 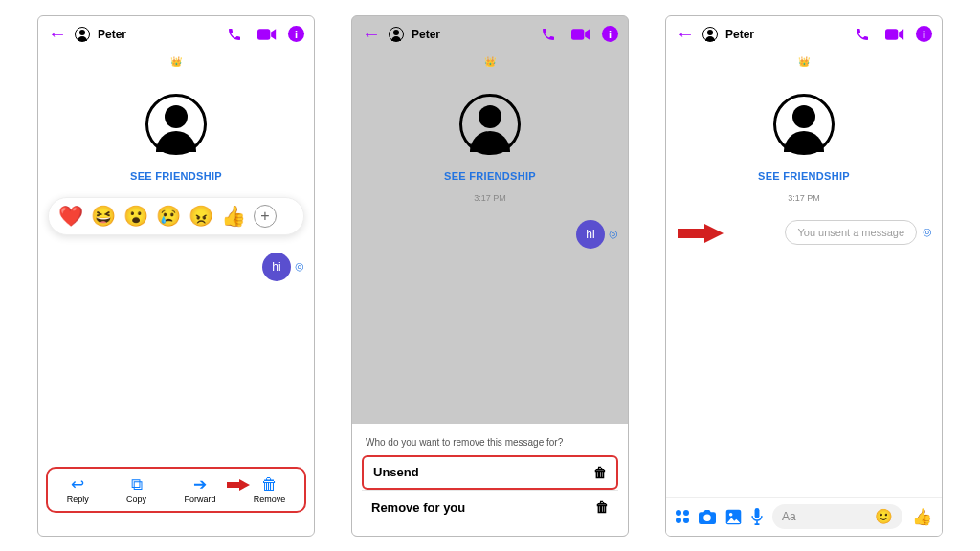 I want to click on sheet-title: Who do you want to remove this message f…, so click(x=490, y=444).